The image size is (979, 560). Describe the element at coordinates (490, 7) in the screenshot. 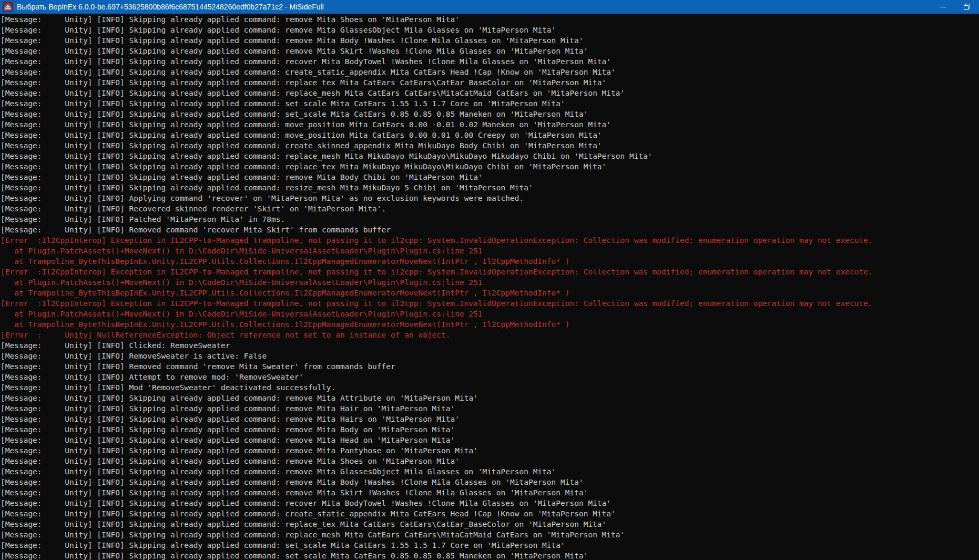

I see `titlebar: Выбрать BepInEx 6.0.0-be.697+53625800b86…` at that location.